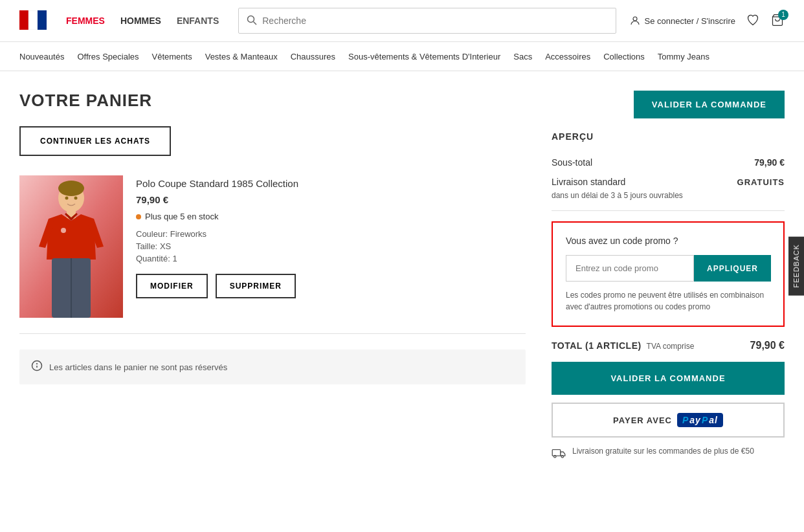 Image resolution: width=804 pixels, height=532 pixels. Describe the element at coordinates (668, 182) in the screenshot. I see `delivery-row: Livraison standard GRATUITS` at that location.